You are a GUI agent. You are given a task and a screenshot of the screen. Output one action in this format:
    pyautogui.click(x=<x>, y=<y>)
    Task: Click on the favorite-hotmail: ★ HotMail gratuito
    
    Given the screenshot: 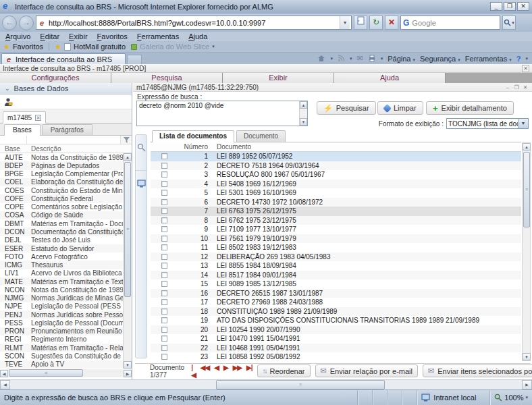 What is the action you would take?
    pyautogui.click(x=90, y=47)
    